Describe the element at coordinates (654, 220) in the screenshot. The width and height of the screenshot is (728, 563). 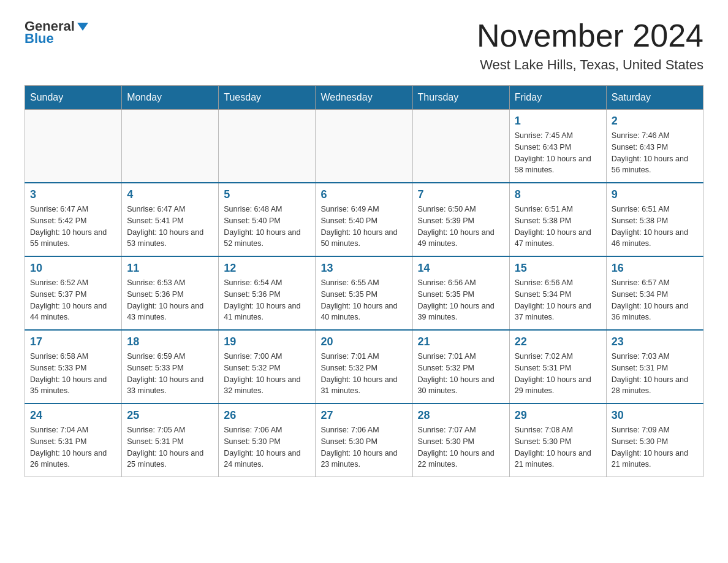
I see `calendar-cell: 9Sunrise: 6:51 AM Sunset: 5:38 PM Daylig…` at that location.